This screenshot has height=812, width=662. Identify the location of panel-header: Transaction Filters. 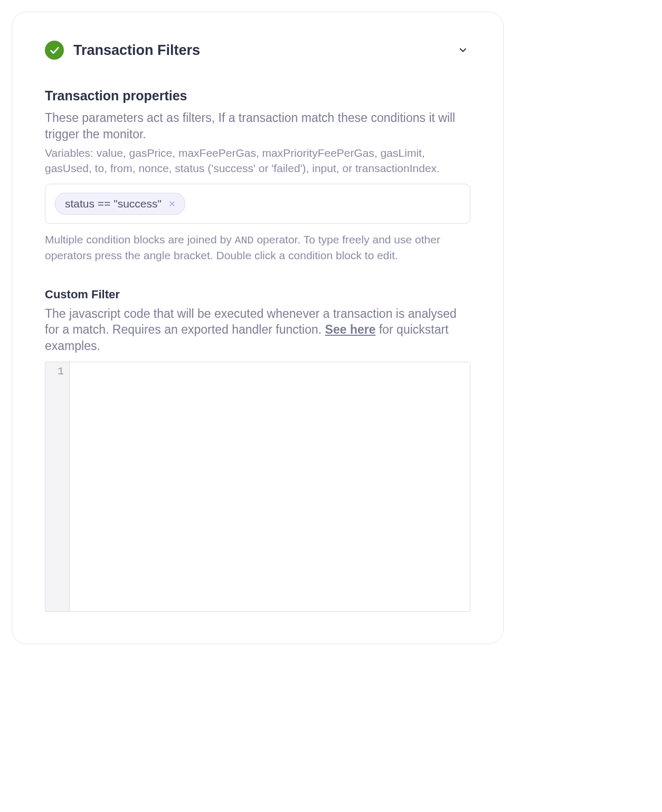
(258, 50).